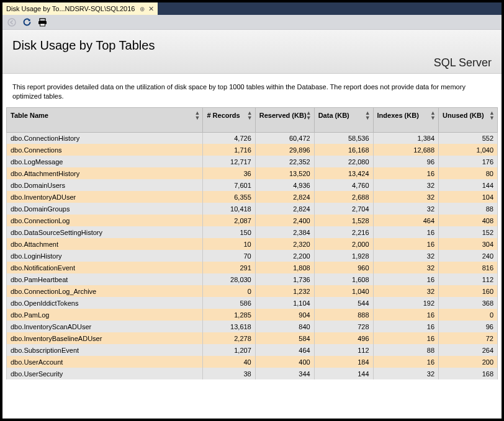 Image resolution: width=504 pixels, height=421 pixels. Describe the element at coordinates (252, 244) in the screenshot. I see `table-row: dbo.Attachment102,3202,00016304` at that location.